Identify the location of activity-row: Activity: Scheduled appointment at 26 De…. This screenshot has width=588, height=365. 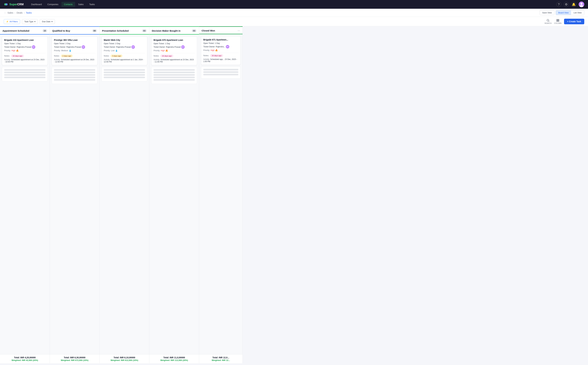
(75, 61).